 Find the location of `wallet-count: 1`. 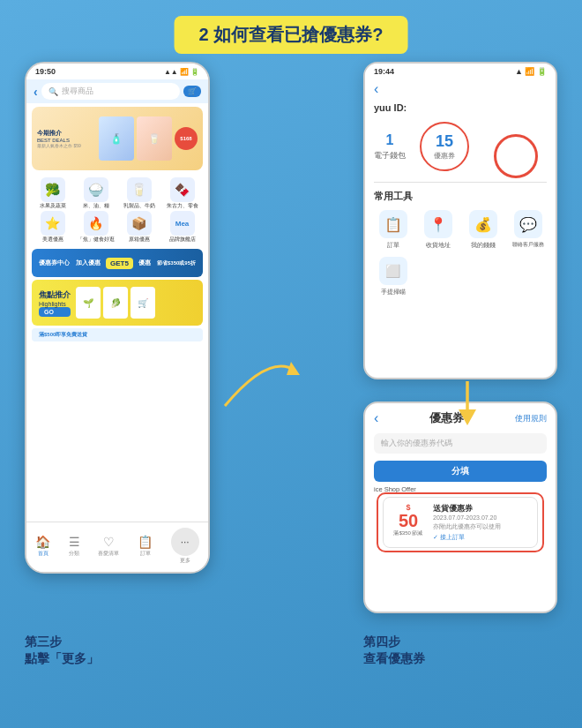

wallet-count: 1 is located at coordinates (390, 140).